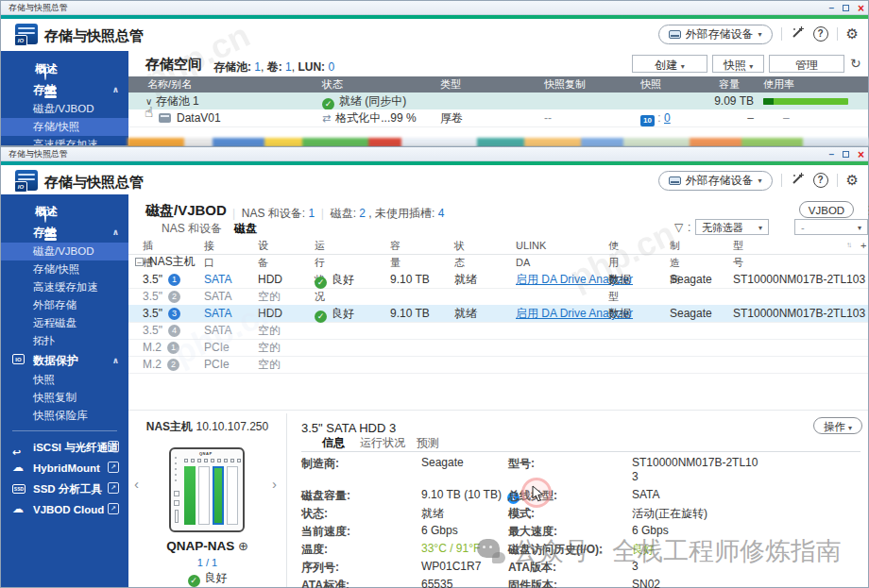  What do you see at coordinates (848, 245) in the screenshot?
I see `sort-icon: ↑↓` at bounding box center [848, 245].